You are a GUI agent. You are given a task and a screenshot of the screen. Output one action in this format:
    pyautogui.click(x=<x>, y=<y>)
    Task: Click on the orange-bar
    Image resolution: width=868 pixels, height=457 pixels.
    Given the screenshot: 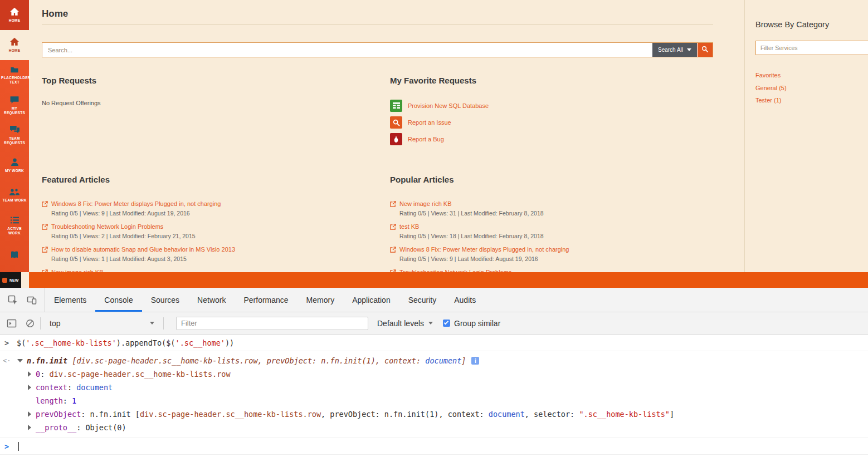 What is the action you would take?
    pyautogui.click(x=448, y=280)
    